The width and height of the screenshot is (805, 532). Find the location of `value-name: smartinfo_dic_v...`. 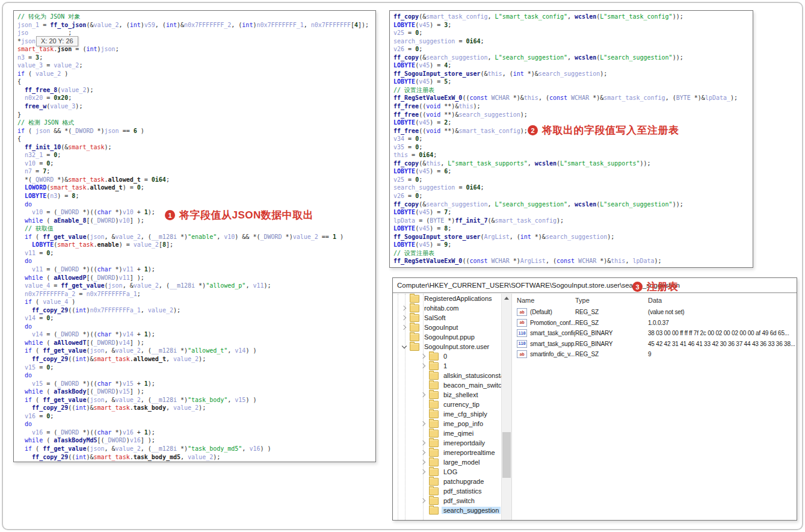

value-name: smartinfo_dic_v... is located at coordinates (552, 354).